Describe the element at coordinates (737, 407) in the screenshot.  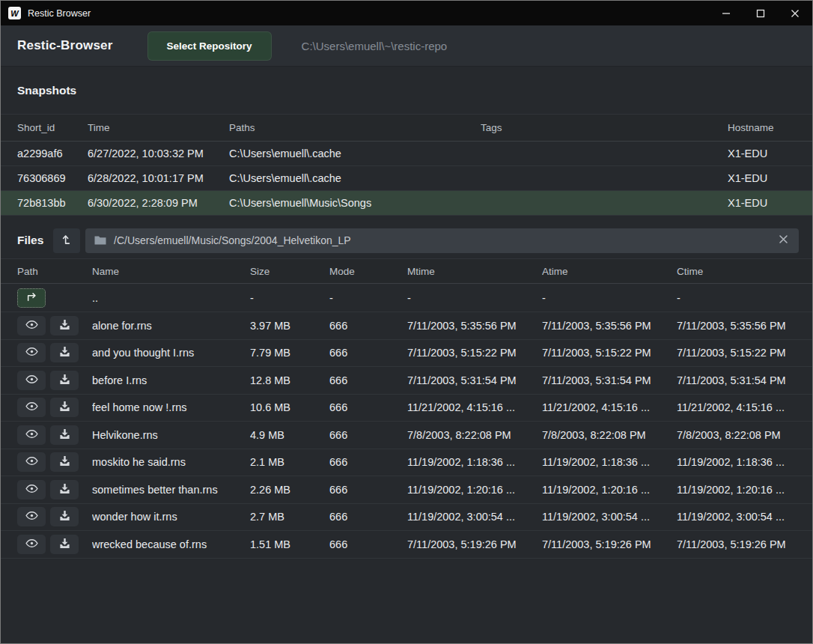
I see `file-ctime: 11/21/2002, 4:15:16 ...` at that location.